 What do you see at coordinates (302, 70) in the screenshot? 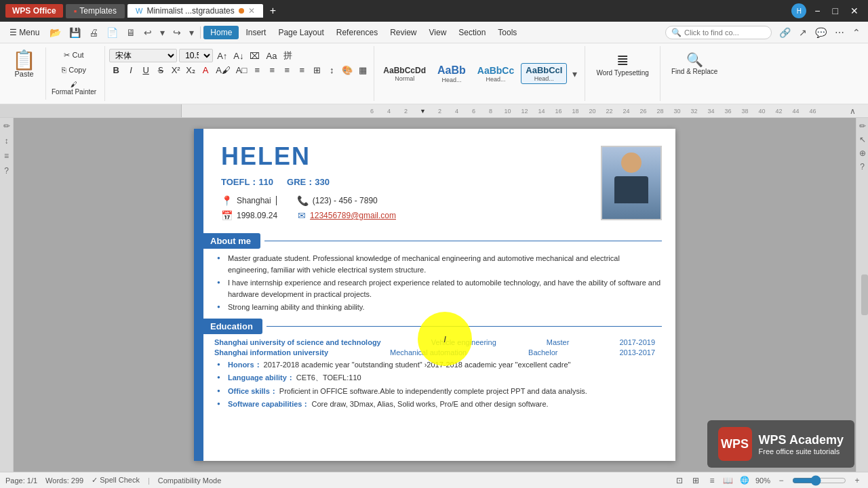
I see `justify-button: ≡` at bounding box center [302, 70].